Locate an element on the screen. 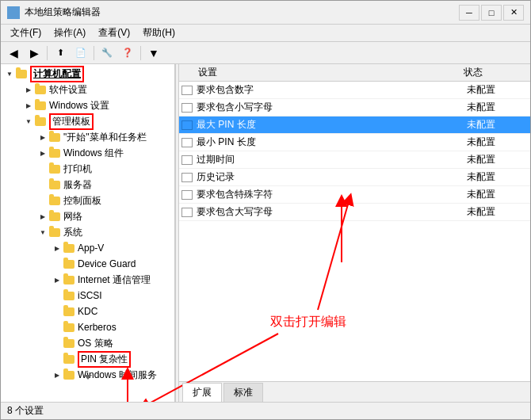 The width and height of the screenshot is (531, 420). row-expiry: 过期时间 未配置 is located at coordinates (355, 160).